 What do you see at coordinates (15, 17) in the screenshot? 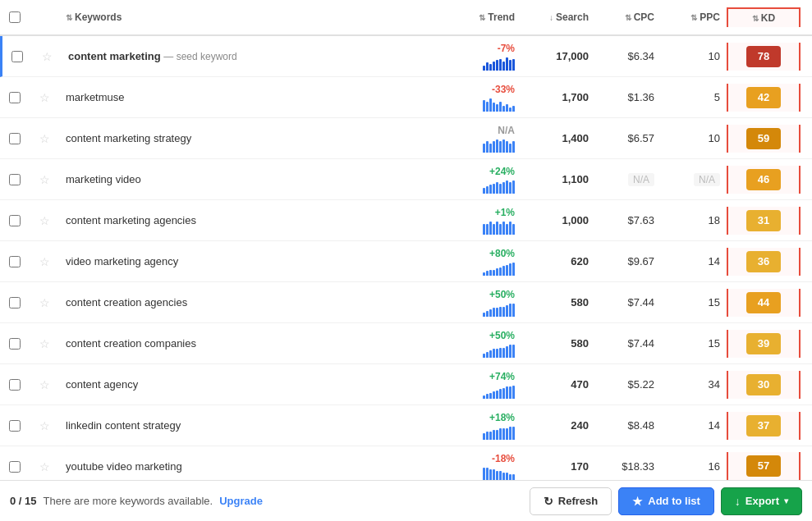
I see `select-all-checkbox` at bounding box center [15, 17].